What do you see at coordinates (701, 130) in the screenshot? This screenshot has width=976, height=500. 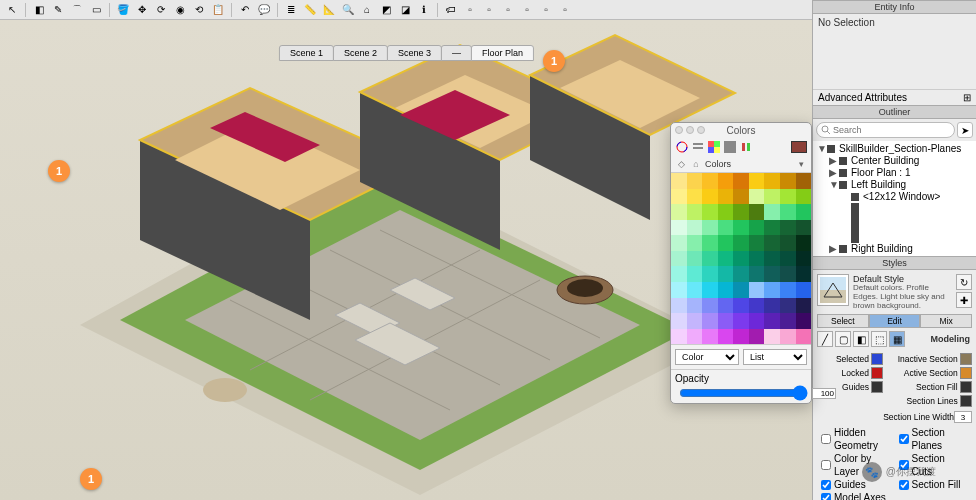 I see `zoom-dot` at bounding box center [701, 130].